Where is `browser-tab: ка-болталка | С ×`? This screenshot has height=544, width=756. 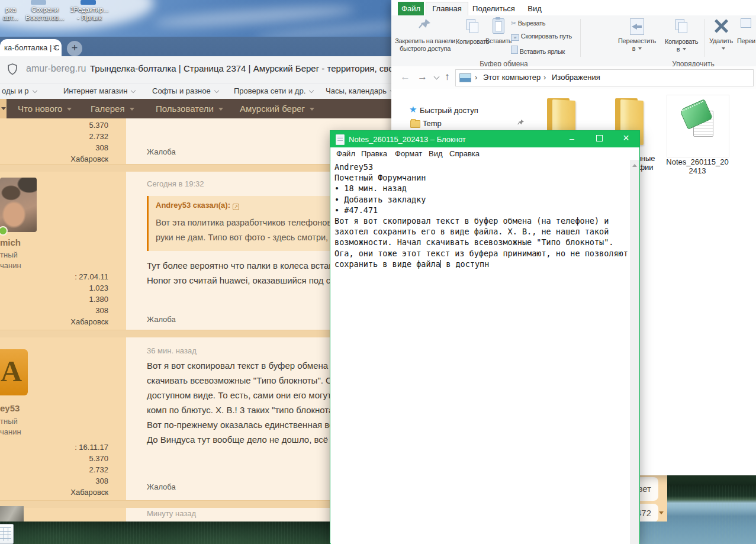
browser-tab: ка-болталка | С × is located at coordinates (31, 47).